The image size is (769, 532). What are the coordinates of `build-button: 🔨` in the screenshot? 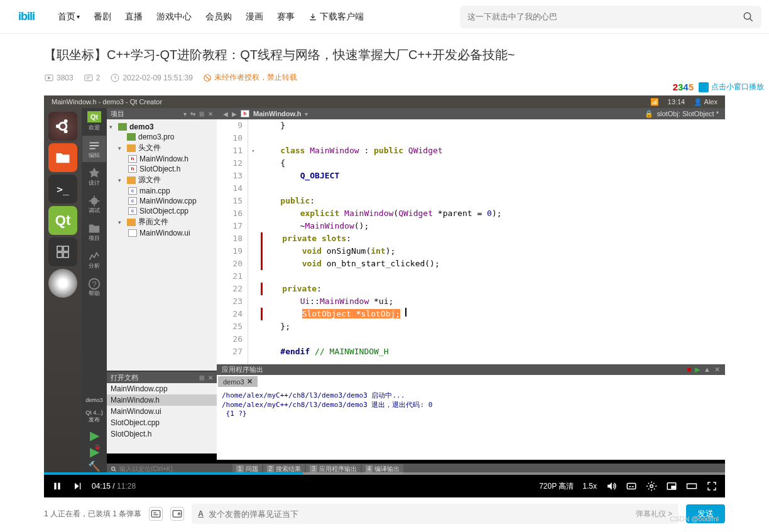 It's located at (94, 466).